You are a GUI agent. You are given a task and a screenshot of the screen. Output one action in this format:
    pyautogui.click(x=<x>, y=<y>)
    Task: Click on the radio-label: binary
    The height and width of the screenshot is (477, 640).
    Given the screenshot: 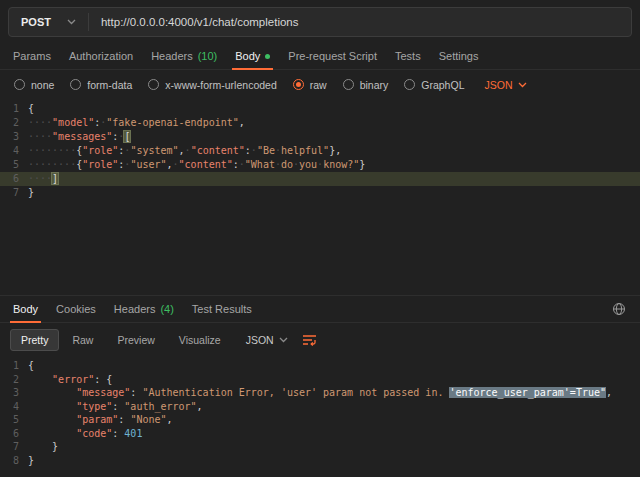 What is the action you would take?
    pyautogui.click(x=374, y=85)
    